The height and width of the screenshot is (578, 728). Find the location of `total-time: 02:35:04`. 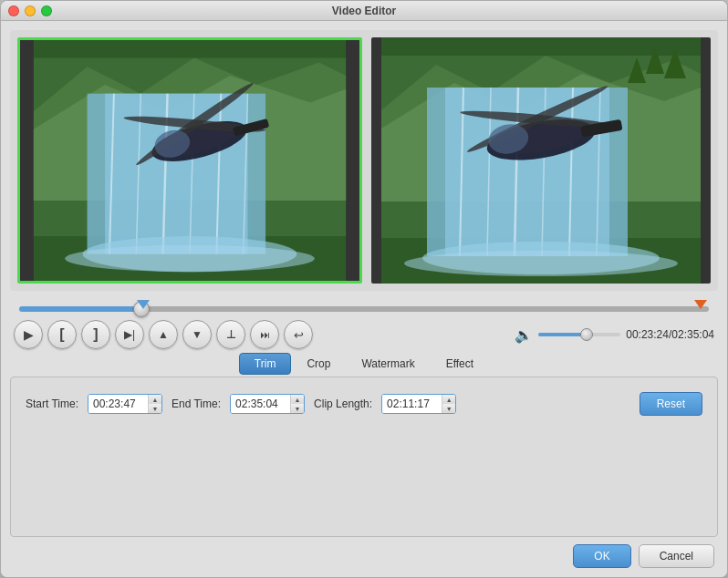

total-time: 02:35:04 is located at coordinates (693, 335).